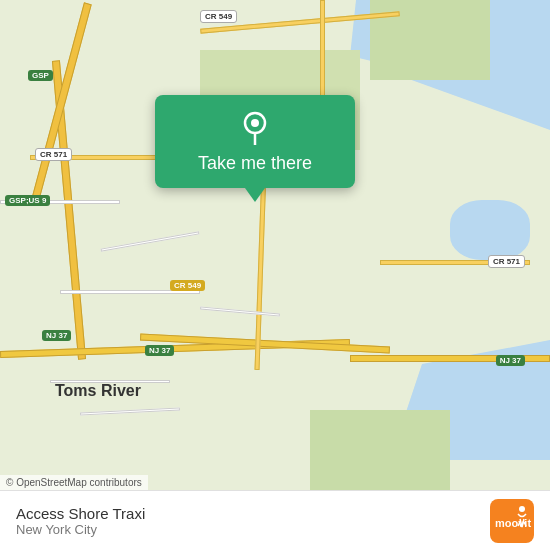 Image resolution: width=550 pixels, height=550 pixels. I want to click on city-label-toms-river: Toms River, so click(98, 391).